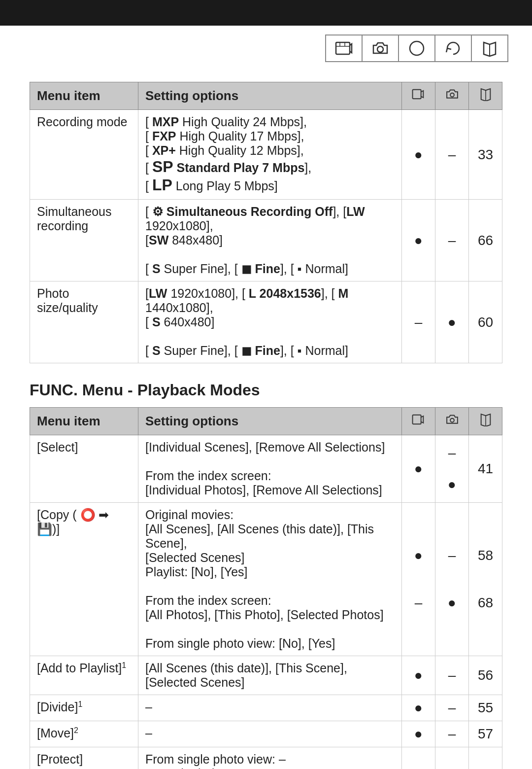  What do you see at coordinates (486, 758) in the screenshot?
I see `page-protect: 68` at bounding box center [486, 758].